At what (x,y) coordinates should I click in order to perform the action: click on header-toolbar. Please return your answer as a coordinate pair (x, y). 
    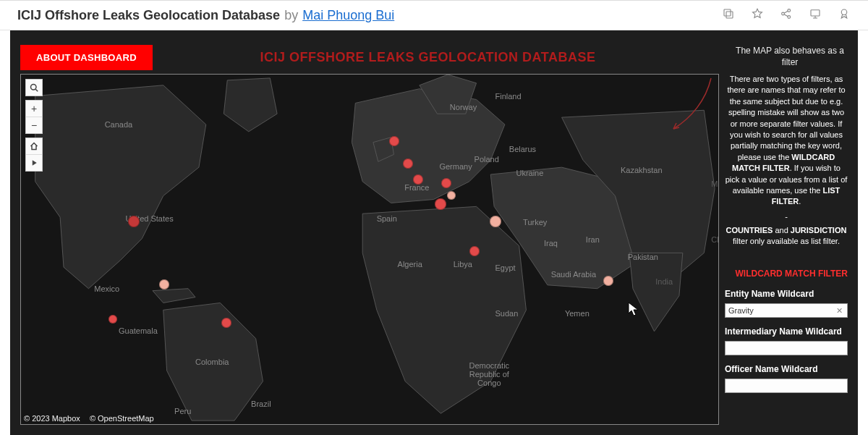
    Looking at the image, I should click on (786, 15).